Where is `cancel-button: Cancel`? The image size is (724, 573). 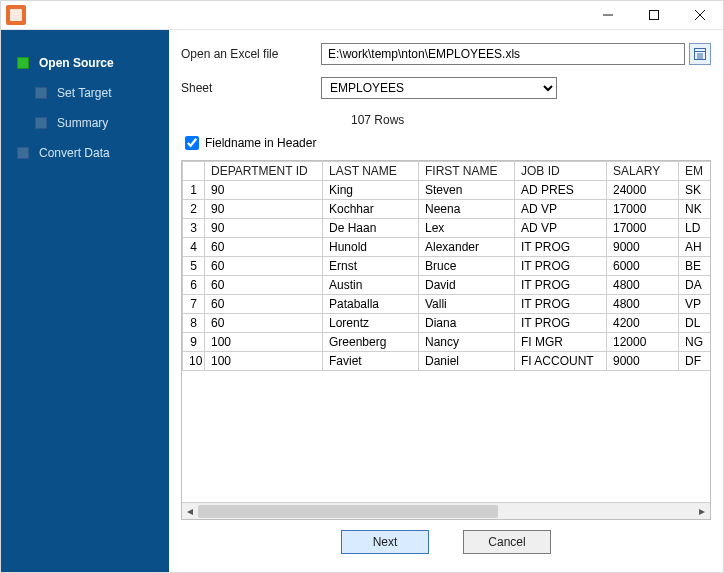 cancel-button: Cancel is located at coordinates (507, 542).